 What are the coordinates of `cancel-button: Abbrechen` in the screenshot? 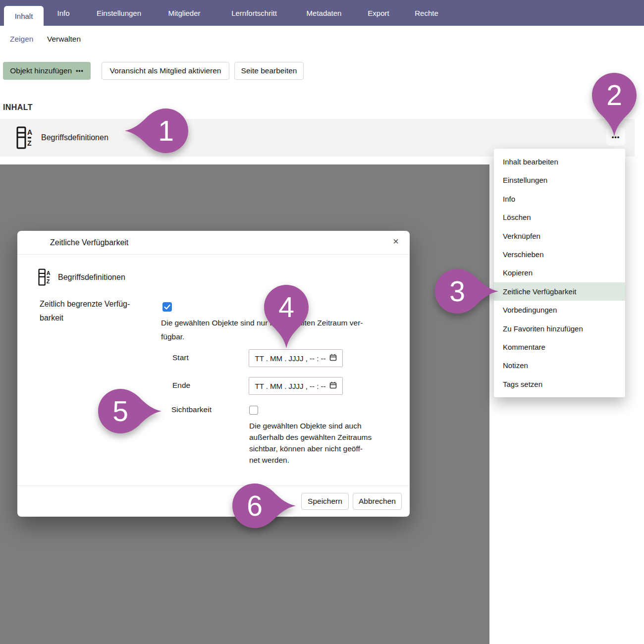 It's located at (377, 501).